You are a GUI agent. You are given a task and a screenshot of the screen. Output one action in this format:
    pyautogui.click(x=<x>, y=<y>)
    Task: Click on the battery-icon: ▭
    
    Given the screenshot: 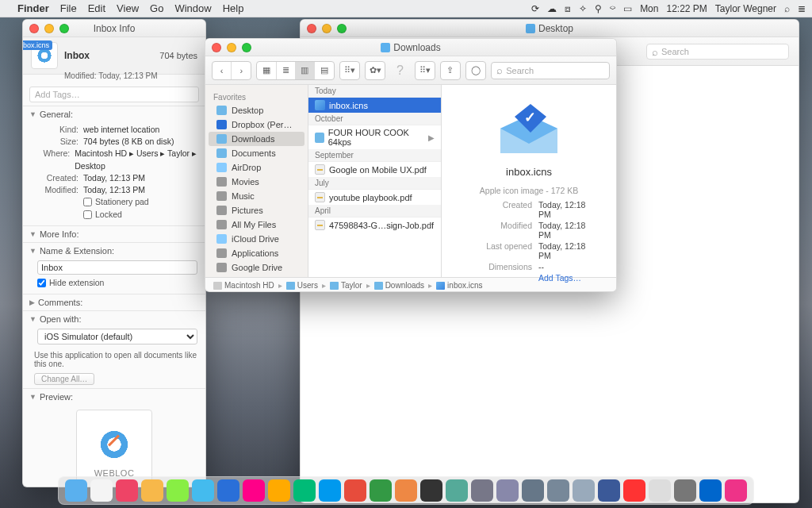 What is the action you would take?
    pyautogui.click(x=628, y=9)
    